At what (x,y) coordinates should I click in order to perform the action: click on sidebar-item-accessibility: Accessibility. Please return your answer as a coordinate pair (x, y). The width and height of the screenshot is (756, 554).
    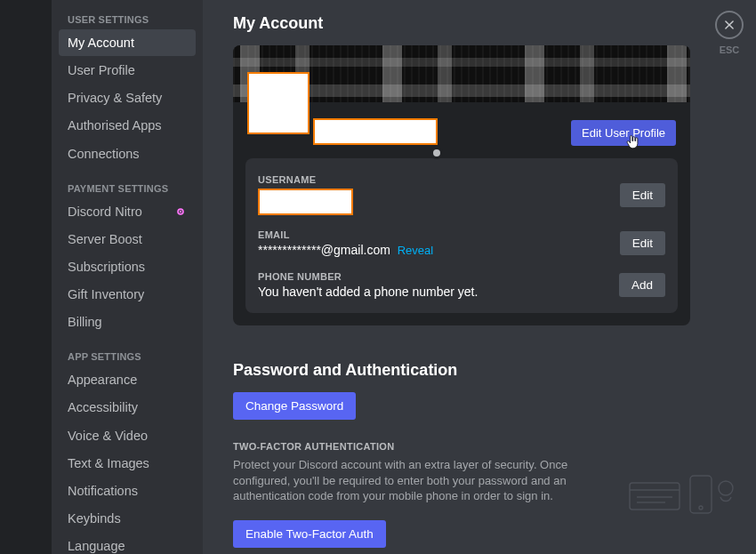
    Looking at the image, I should click on (127, 407).